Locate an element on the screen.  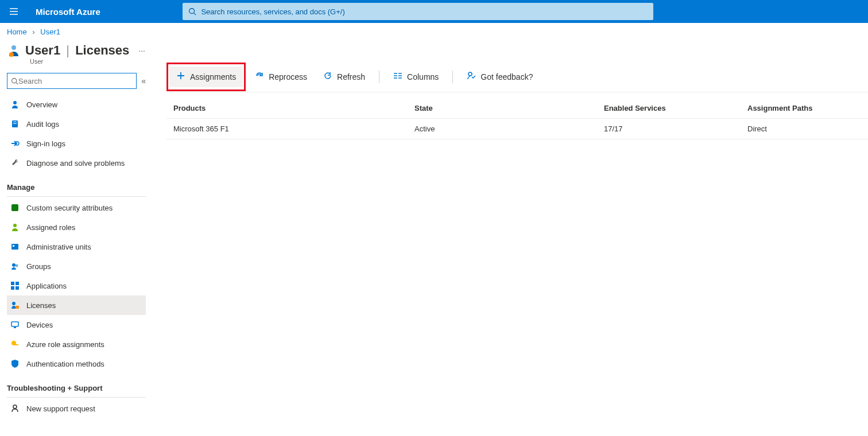
refresh-button: Refresh is located at coordinates (344, 77).